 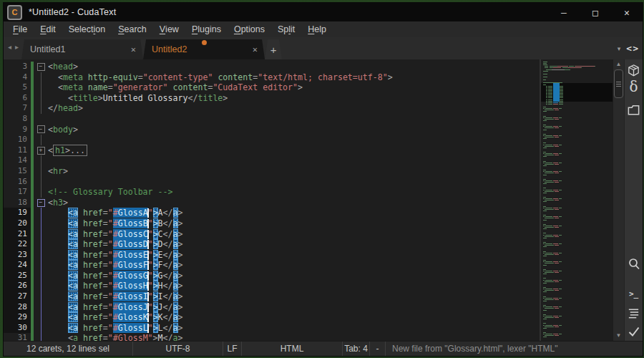 What do you see at coordinates (10, 47) in the screenshot?
I see `tab-prev-icon: ◂` at bounding box center [10, 47].